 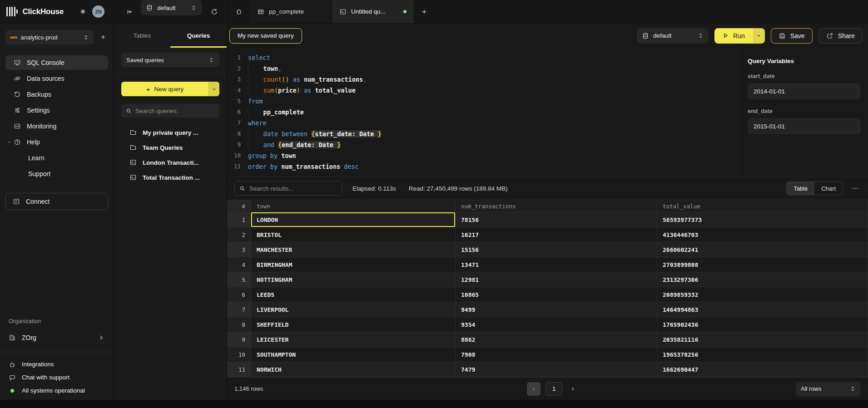 What do you see at coordinates (353, 354) in the screenshot?
I see `table-cell: SOUTHAMPTON` at bounding box center [353, 354].